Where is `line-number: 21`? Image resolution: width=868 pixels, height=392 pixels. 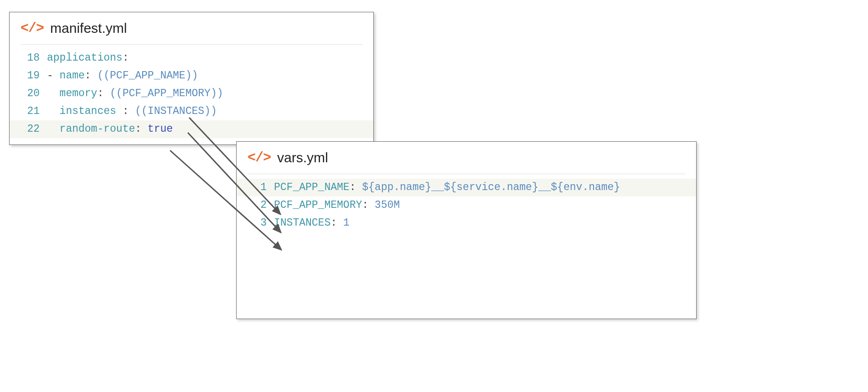 line-number: 21 is located at coordinates (30, 111).